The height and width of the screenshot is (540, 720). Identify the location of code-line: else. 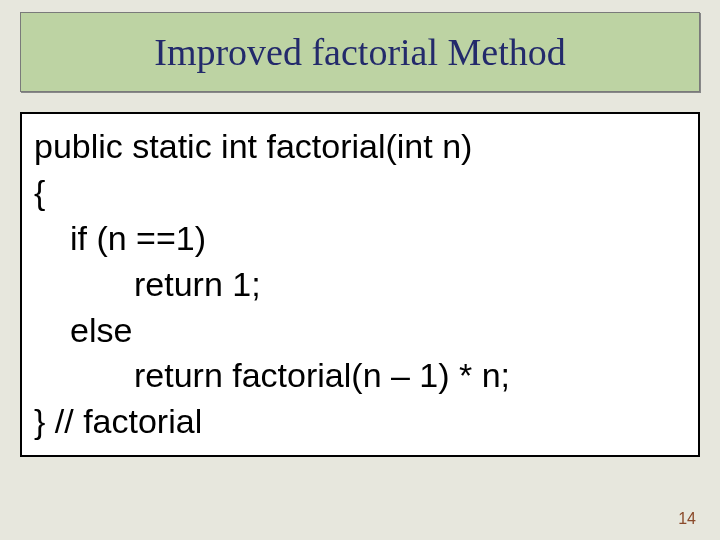
(360, 331).